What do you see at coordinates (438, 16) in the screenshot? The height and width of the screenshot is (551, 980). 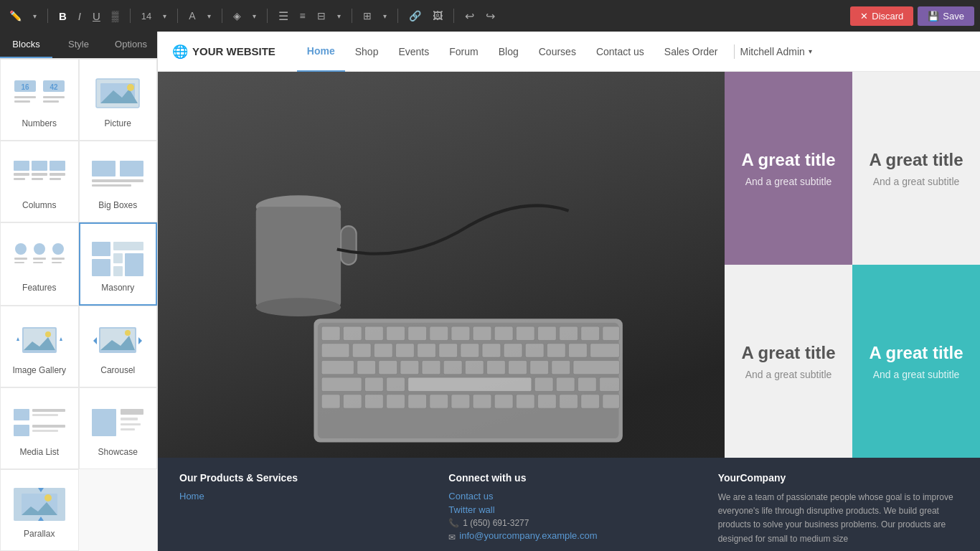 I see `image-insert-button: 🖼` at bounding box center [438, 16].